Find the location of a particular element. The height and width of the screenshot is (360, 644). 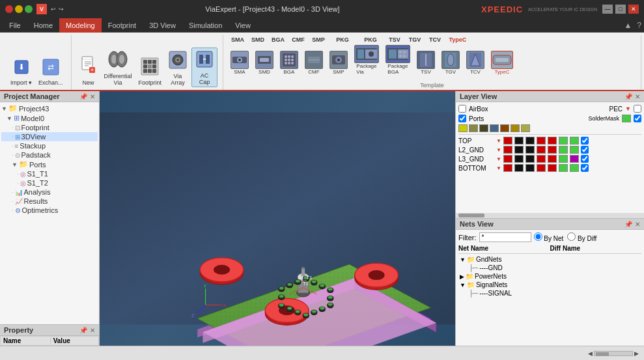

tree-results: · 📈 Results is located at coordinates (49, 201).